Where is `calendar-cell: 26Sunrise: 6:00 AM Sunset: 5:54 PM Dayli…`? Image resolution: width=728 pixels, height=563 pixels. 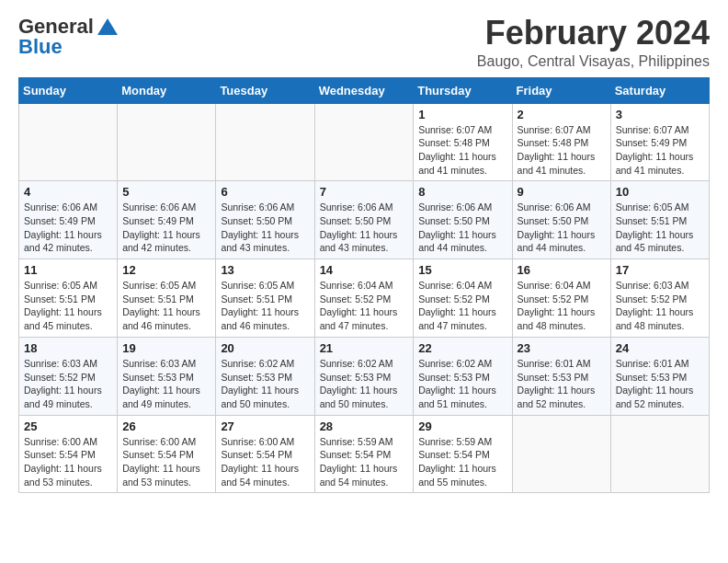
calendar-cell: 26Sunrise: 6:00 AM Sunset: 5:54 PM Dayli… is located at coordinates (167, 454).